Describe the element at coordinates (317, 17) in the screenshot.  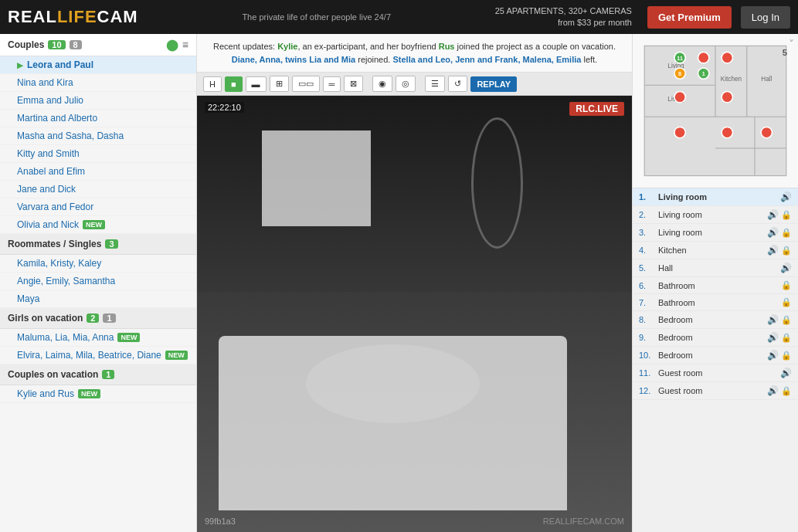
I see `tagline: The private life of other people live 24…` at that location.